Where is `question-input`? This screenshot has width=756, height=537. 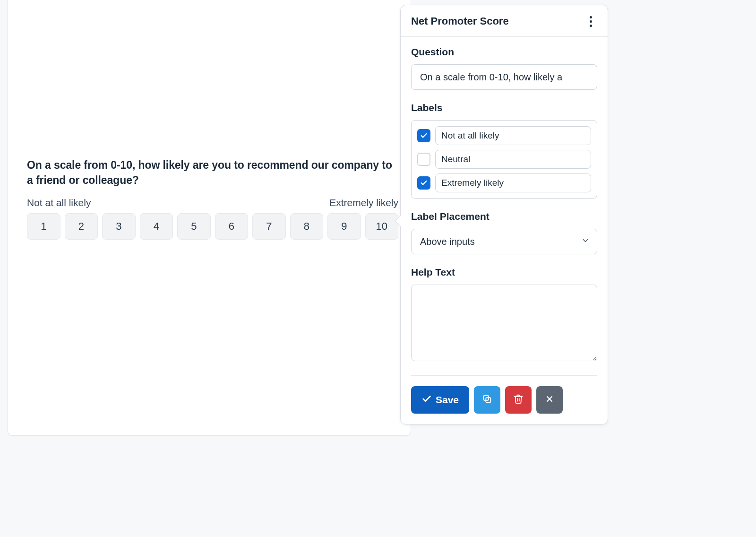 question-input is located at coordinates (504, 77).